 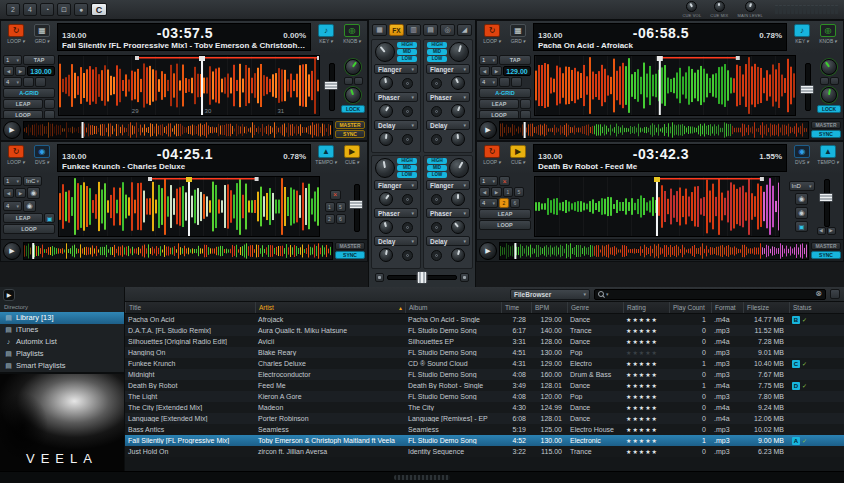 What do you see at coordinates (414, 30) in the screenshot?
I see `tab-mixer-icon: ▥` at bounding box center [414, 30].